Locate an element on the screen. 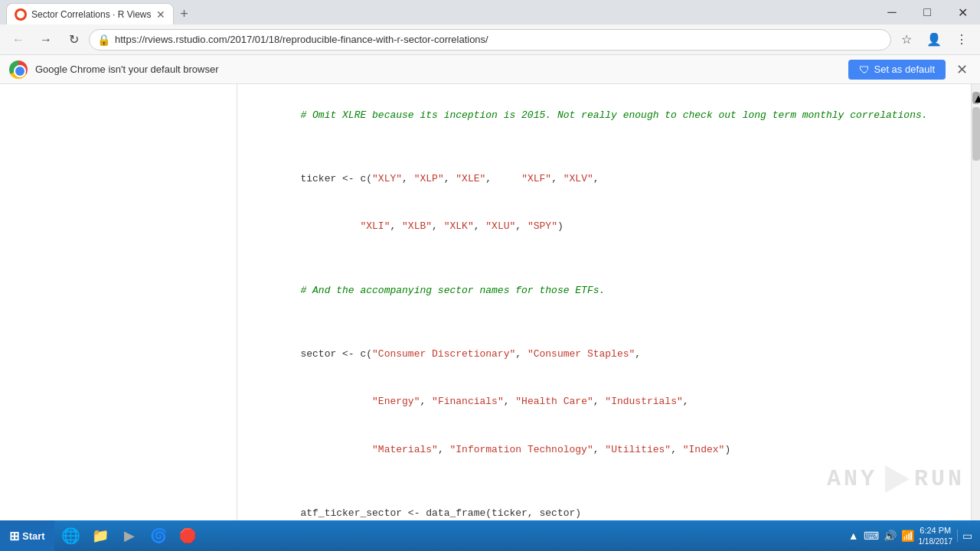 The image size is (980, 551). ticker-xlb: "XLB" is located at coordinates (416, 227).